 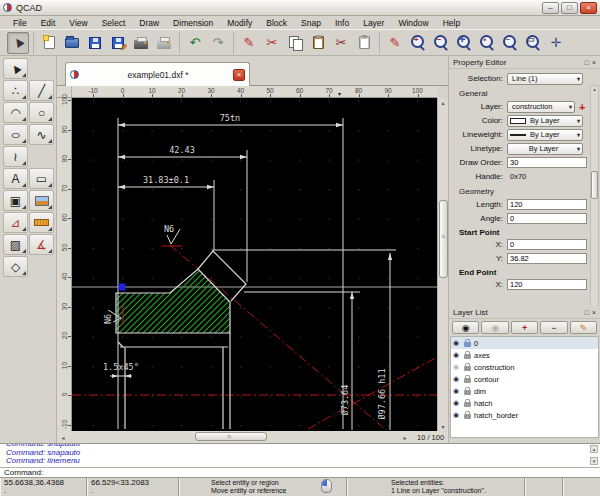 I want to click on angle-field, so click(x=547, y=218).